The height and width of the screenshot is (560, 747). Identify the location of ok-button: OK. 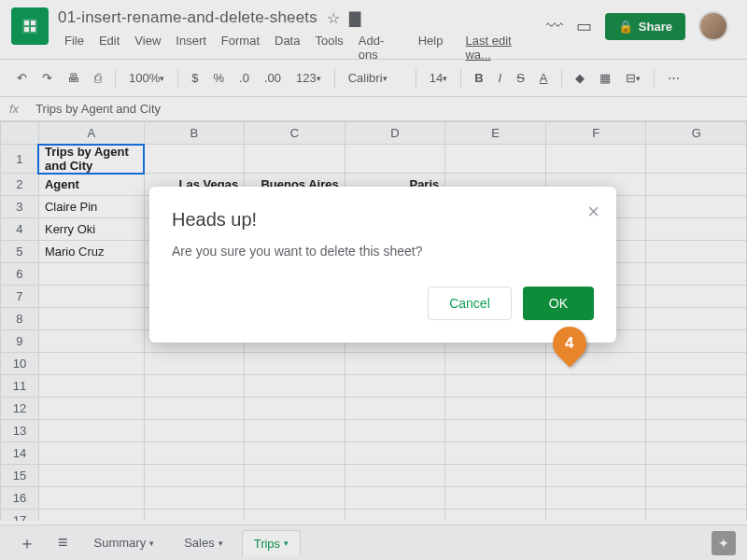
(558, 303).